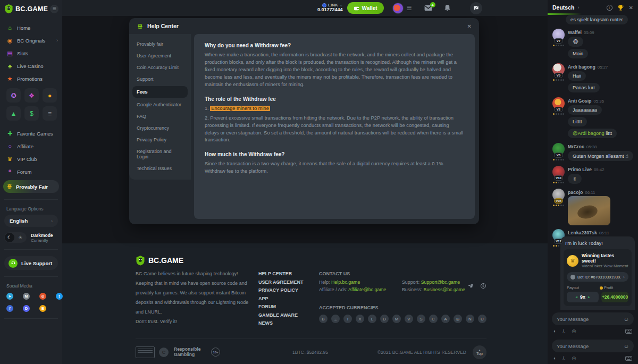  What do you see at coordinates (27, 297) in the screenshot?
I see `medium-icon: M` at bounding box center [27, 297].